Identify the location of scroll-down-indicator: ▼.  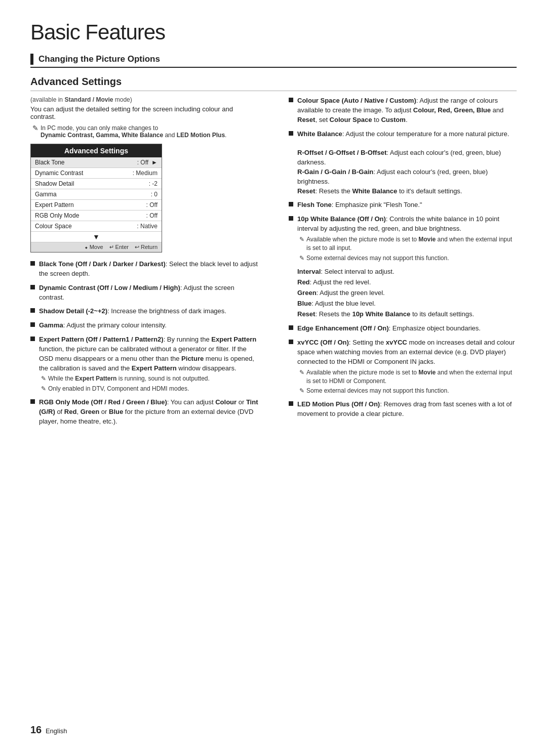
(96, 237).